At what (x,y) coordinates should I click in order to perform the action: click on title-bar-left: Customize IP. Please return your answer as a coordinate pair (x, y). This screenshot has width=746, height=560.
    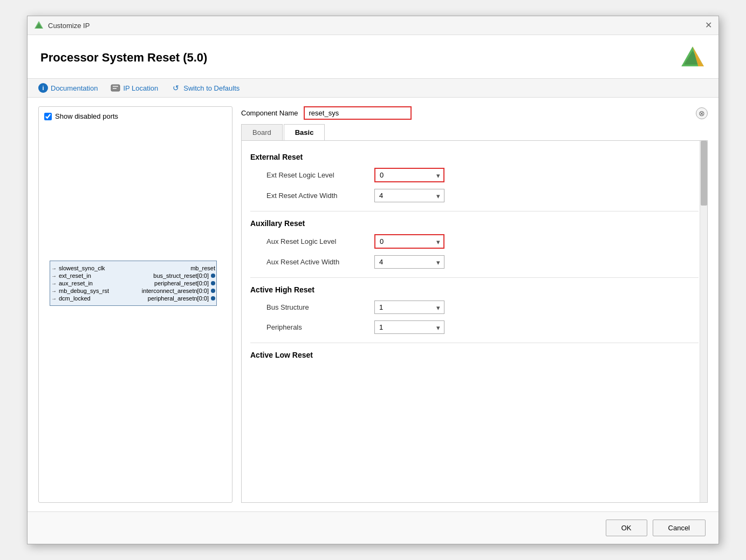
    Looking at the image, I should click on (61, 25).